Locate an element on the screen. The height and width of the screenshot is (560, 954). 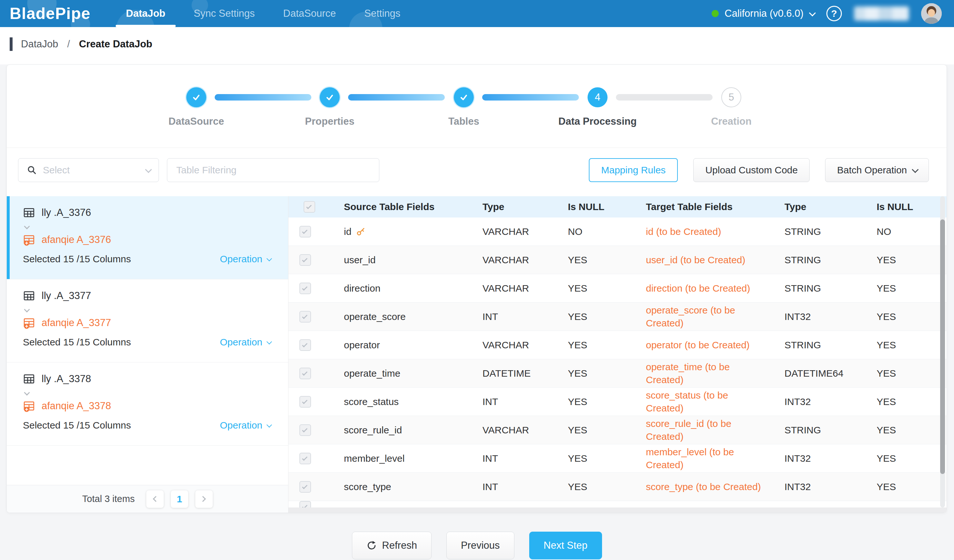
source-field: score_status is located at coordinates (400, 402).